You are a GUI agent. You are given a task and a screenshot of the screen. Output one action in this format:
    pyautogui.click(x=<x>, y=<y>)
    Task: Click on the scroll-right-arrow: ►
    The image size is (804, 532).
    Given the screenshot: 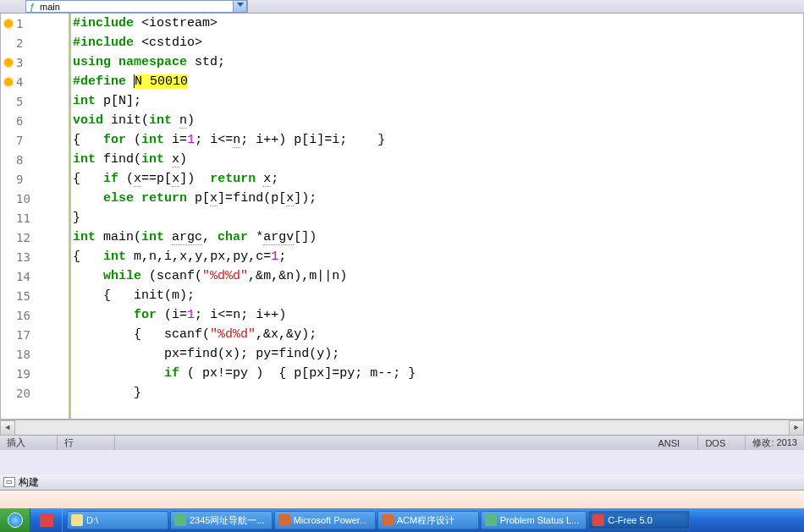 What is the action you would take?
    pyautogui.click(x=796, y=428)
    